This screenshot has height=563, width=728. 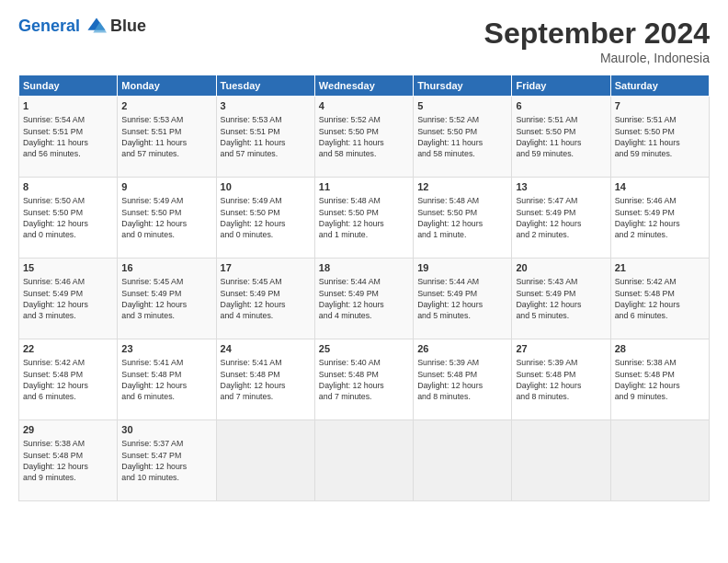 I want to click on day-info: Sunrise: 5:46 AM, so click(x=660, y=201).